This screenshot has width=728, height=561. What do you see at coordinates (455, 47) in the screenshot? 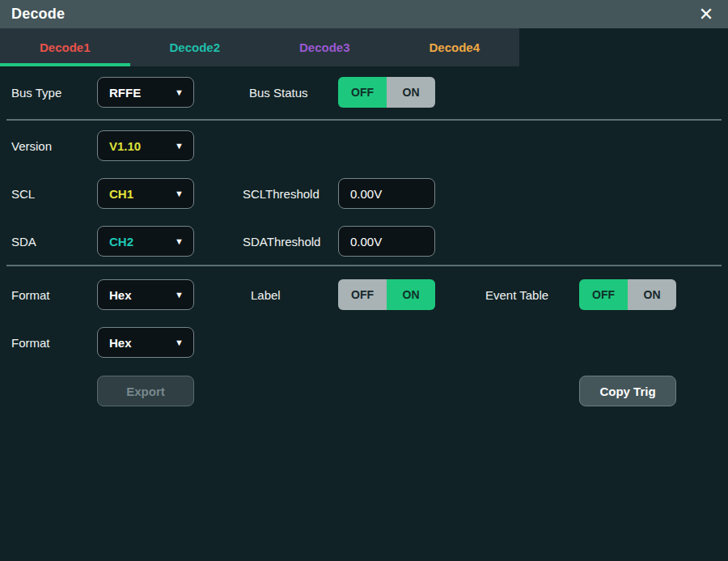
I see `tab-decode4: Decode4` at bounding box center [455, 47].